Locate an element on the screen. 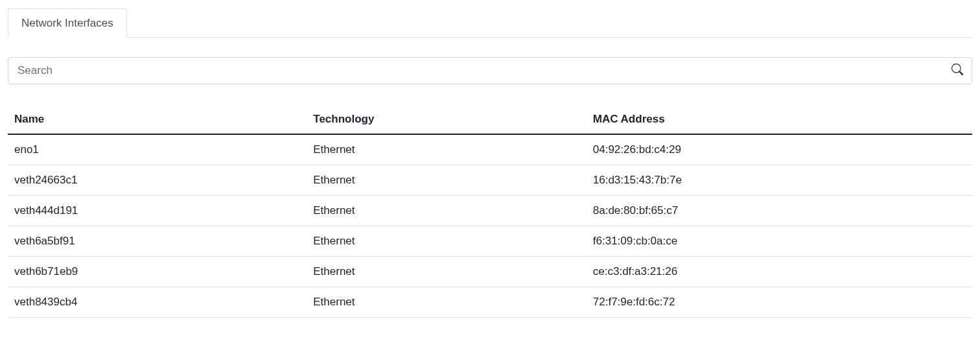 The height and width of the screenshot is (343, 980). tab-network-interfaces: Network Interfaces is located at coordinates (67, 23).